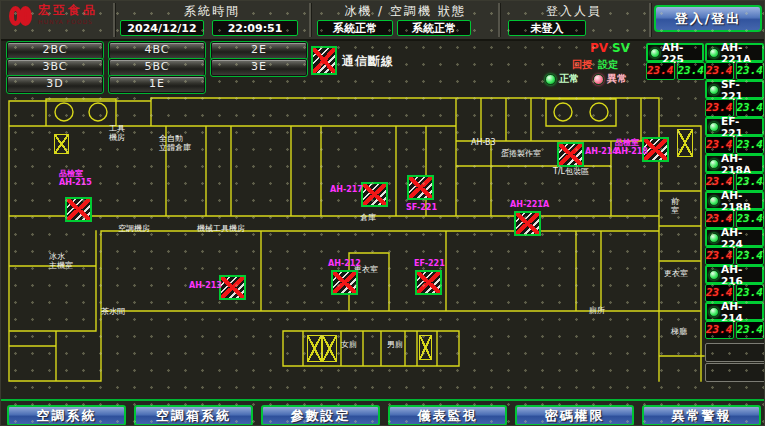 This screenshot has height=426, width=765. What do you see at coordinates (54, 16) in the screenshot?
I see `company-logo: 宏亞食品 HUNYA FOODS` at bounding box center [54, 16].